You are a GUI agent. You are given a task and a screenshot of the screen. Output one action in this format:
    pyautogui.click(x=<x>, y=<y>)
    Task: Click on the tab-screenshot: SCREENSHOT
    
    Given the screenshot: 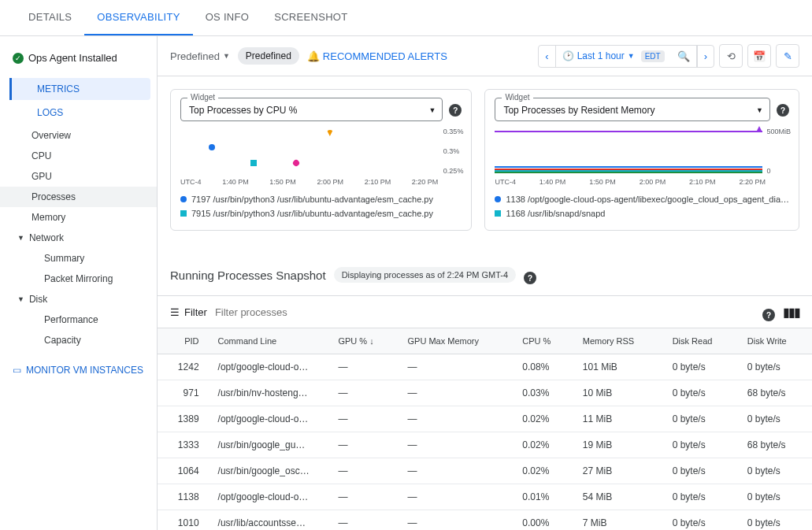 What is the action you would take?
    pyautogui.click(x=310, y=17)
    